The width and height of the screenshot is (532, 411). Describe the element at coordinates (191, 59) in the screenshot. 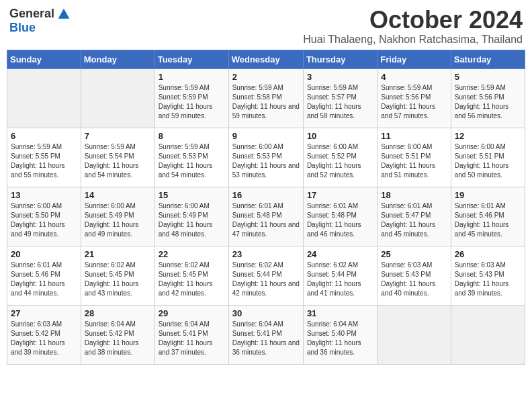

I see `header-cell: Tuesday` at that location.